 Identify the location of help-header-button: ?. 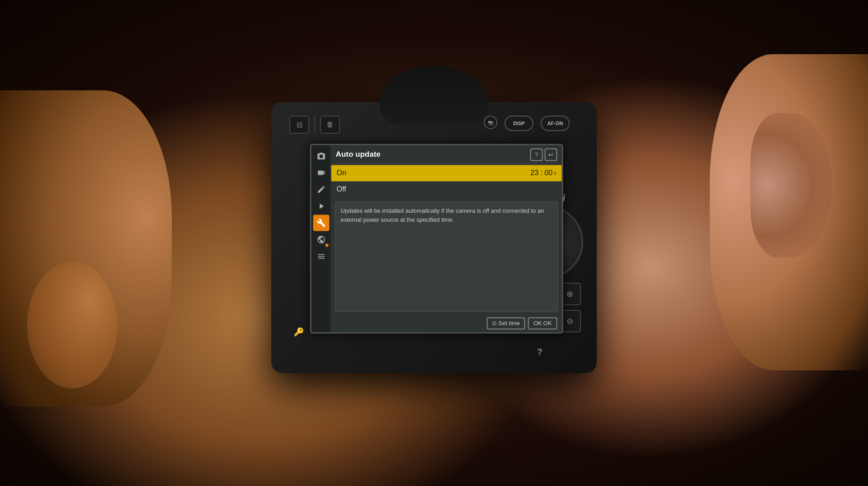
(537, 154).